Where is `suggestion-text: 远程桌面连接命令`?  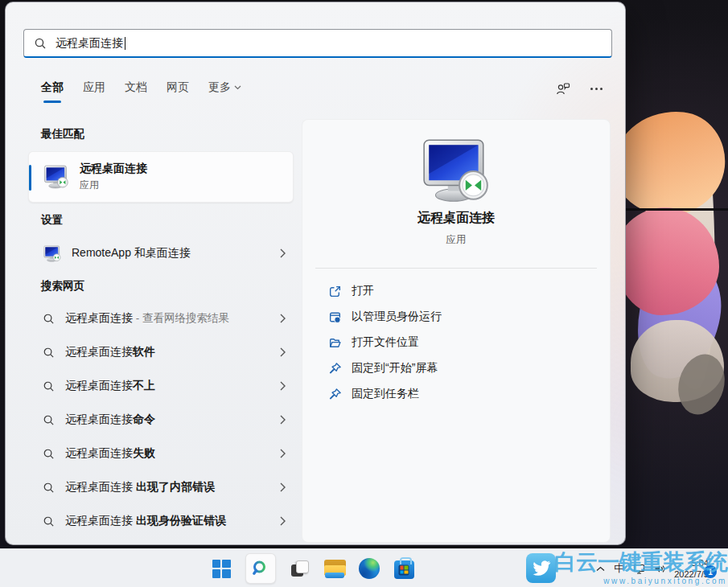
suggestion-text: 远程桌面连接命令 is located at coordinates (110, 420).